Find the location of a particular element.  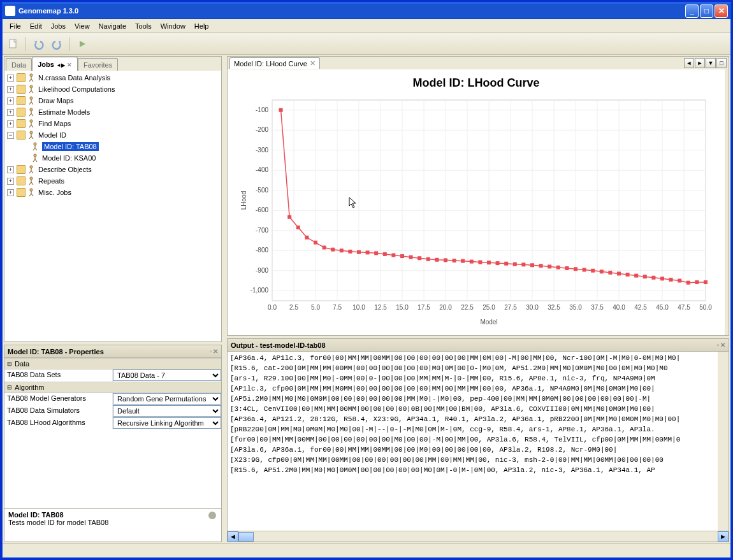

tree-item: +Misc. Jobs is located at coordinates (113, 192).